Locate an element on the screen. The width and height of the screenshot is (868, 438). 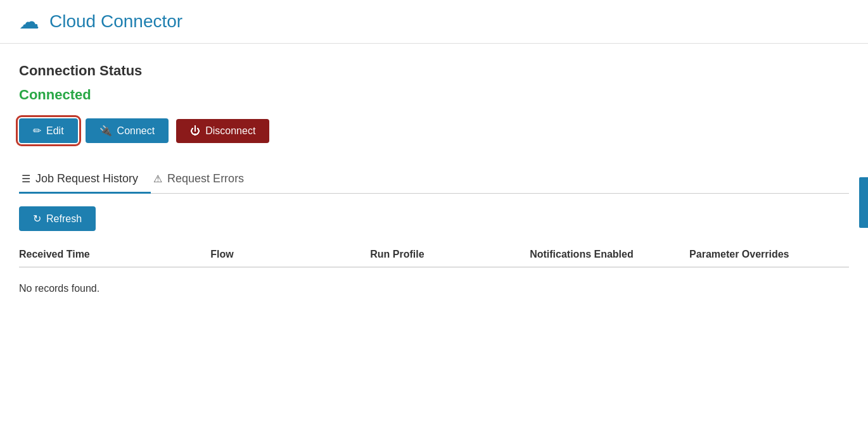
tab-request-errors-label: Request Errors is located at coordinates (205, 178).